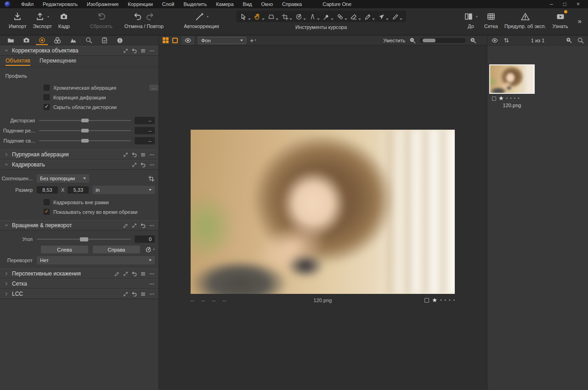 This screenshot has height=390, width=588. Describe the element at coordinates (443, 40) in the screenshot. I see `zoom-slider` at that location.